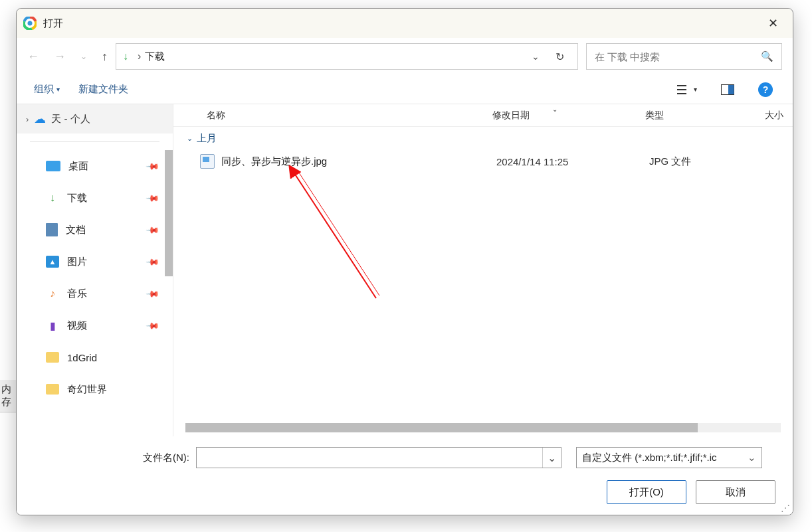 This screenshot has width=812, height=532. Describe the element at coordinates (94, 389) in the screenshot. I see `sidebar-item: 奇幻世界` at that location.